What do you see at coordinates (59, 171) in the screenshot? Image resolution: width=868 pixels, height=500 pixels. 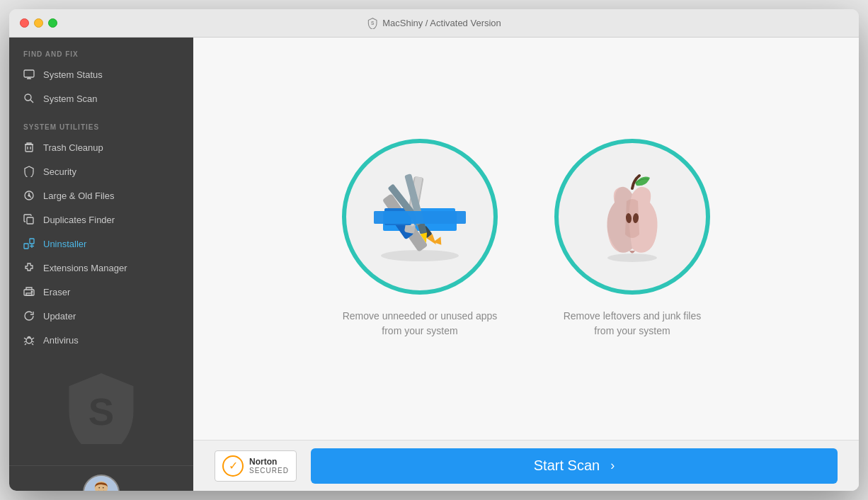 I see `sidebar-item-label: Security` at bounding box center [59, 171].